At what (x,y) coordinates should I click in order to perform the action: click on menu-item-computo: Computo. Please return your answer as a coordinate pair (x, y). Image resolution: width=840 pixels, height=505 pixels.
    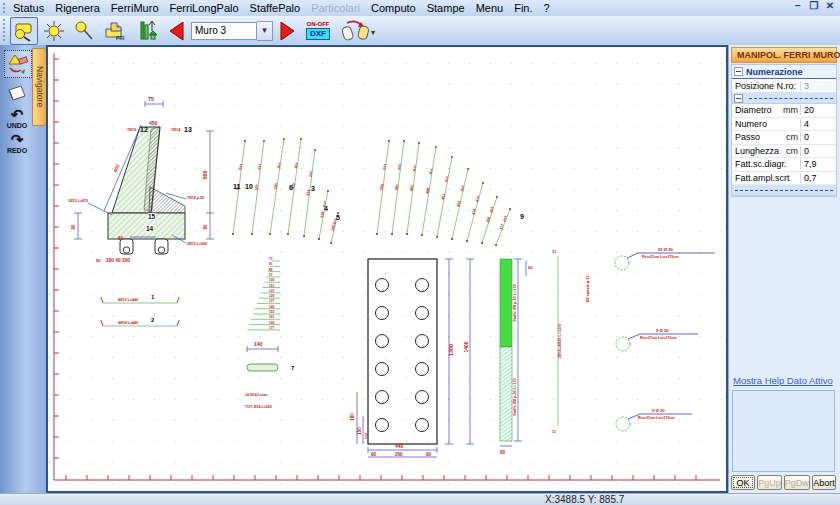
    Looking at the image, I should click on (394, 8).